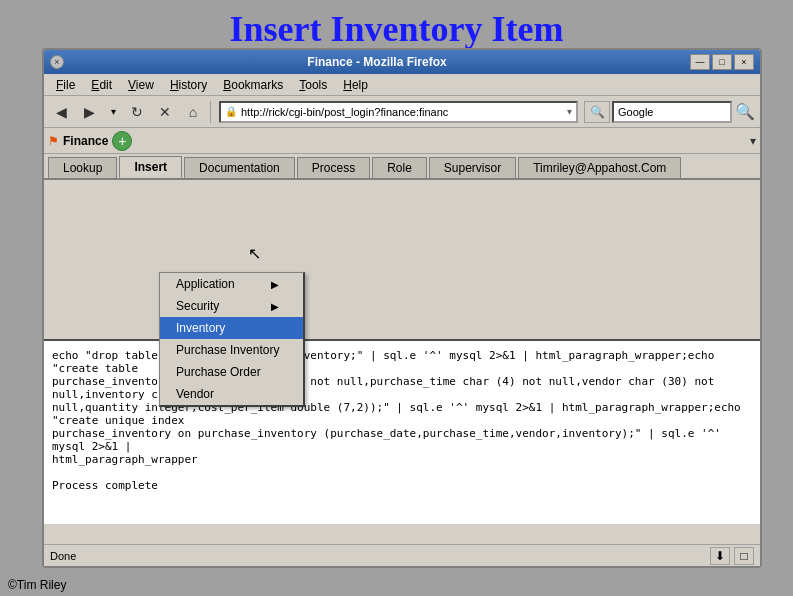 Image resolution: width=793 pixels, height=596 pixels. I want to click on tab-supervisor: Supervisor, so click(472, 168).